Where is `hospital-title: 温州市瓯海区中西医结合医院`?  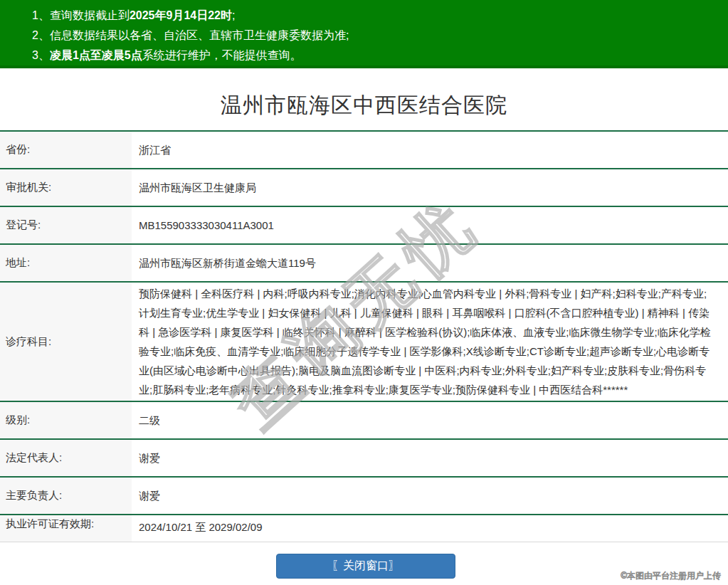 hospital-title: 温州市瓯海区中西医结合医院 is located at coordinates (364, 100).